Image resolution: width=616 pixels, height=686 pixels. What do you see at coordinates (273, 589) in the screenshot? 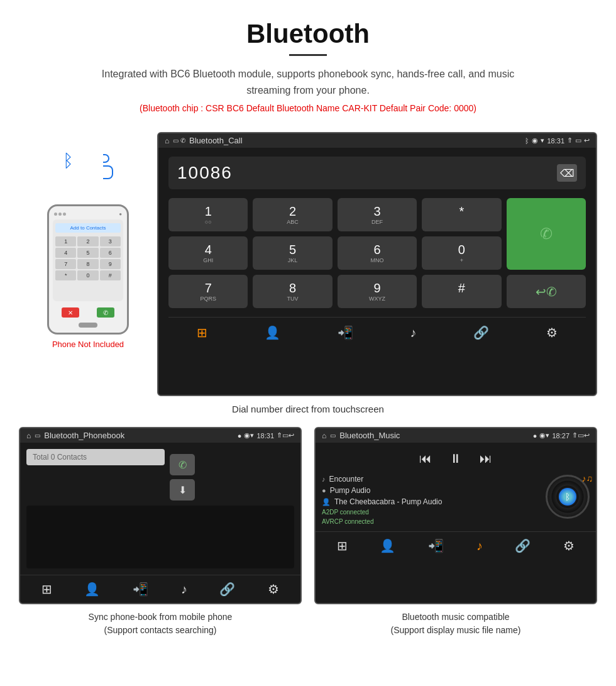
I see `pb-settings-icon: ⚙` at bounding box center [273, 589].